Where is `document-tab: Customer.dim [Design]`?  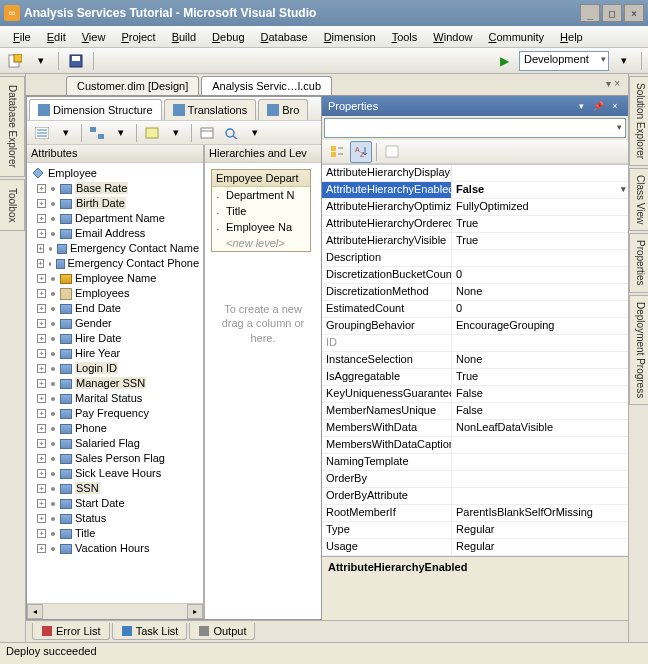 document-tab: Customer.dim [Design] is located at coordinates (132, 86).